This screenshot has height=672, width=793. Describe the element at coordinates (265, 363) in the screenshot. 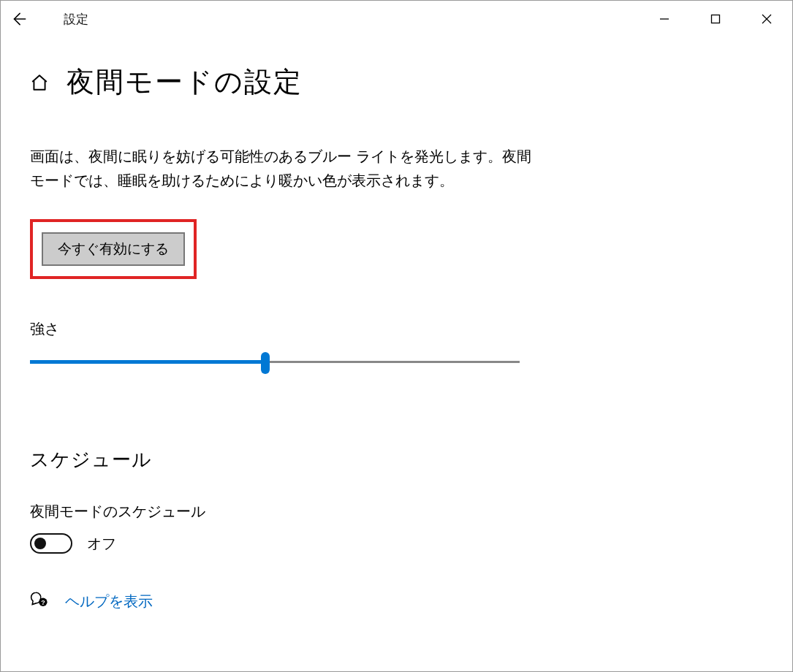

I see `slider-thumb` at that location.